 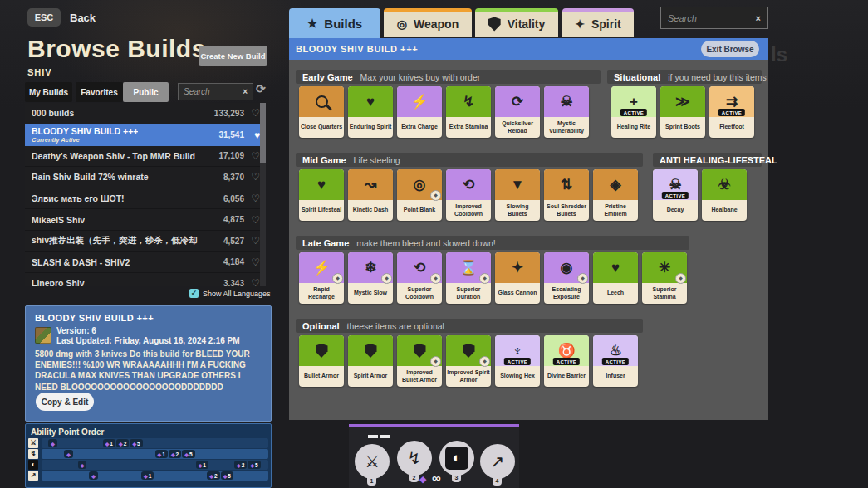 I want to click on create-new-build-button: Create New Build, so click(x=233, y=56).